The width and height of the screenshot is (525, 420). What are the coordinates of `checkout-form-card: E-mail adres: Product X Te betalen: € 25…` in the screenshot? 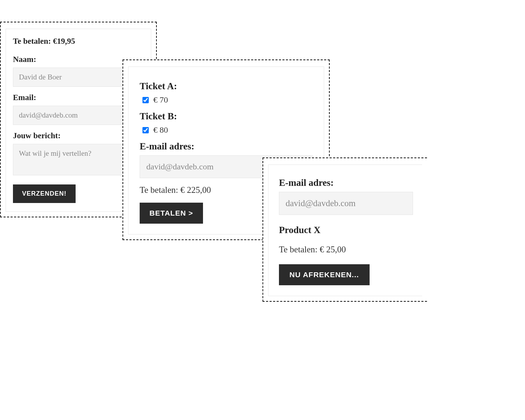 It's located at (345, 230).